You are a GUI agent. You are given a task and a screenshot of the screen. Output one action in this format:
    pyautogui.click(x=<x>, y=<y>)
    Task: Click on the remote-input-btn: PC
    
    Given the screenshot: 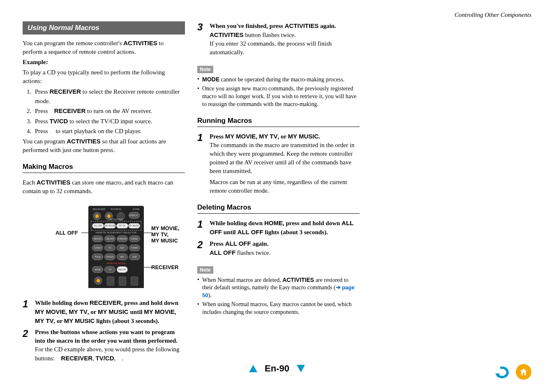 What is the action you would take?
    pyautogui.click(x=110, y=248)
    